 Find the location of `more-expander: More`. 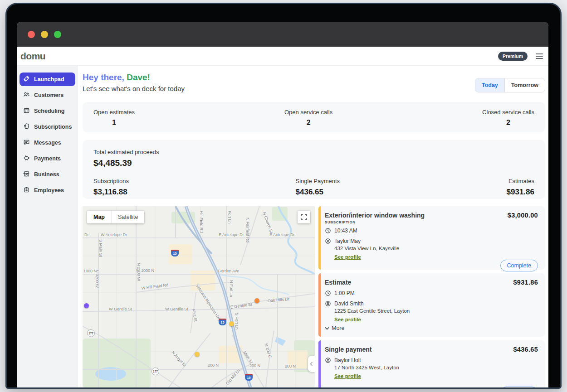

more-expander: More is located at coordinates (335, 328).